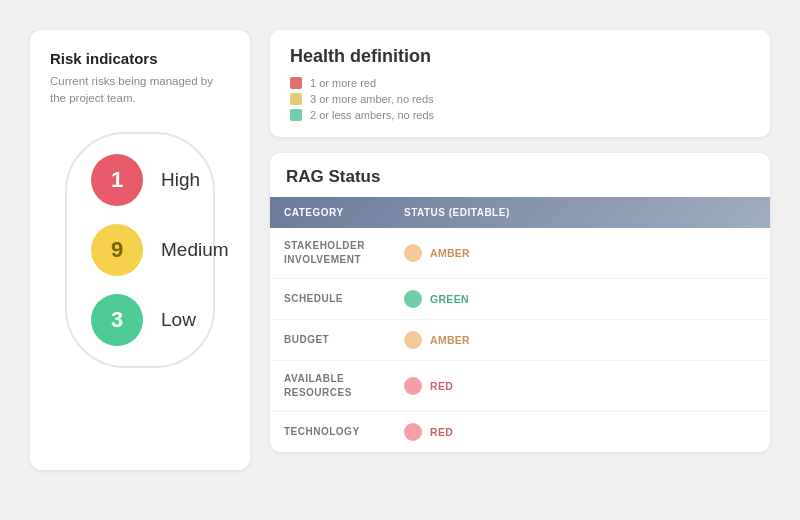 The height and width of the screenshot is (520, 800). Describe the element at coordinates (520, 386) in the screenshot. I see `rag-table-row: AVAILABLE RESOURCES RED` at that location.